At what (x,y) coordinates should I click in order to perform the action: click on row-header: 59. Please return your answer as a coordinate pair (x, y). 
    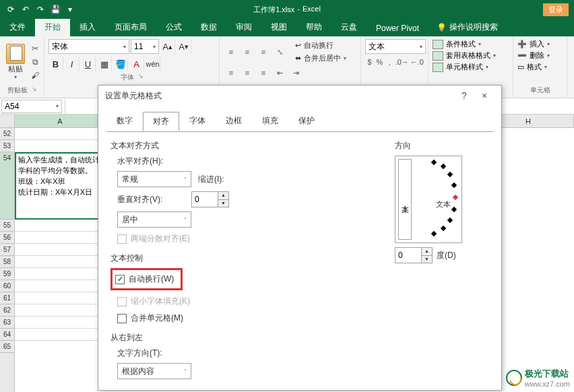
    Looking at the image, I should click on (7, 274).